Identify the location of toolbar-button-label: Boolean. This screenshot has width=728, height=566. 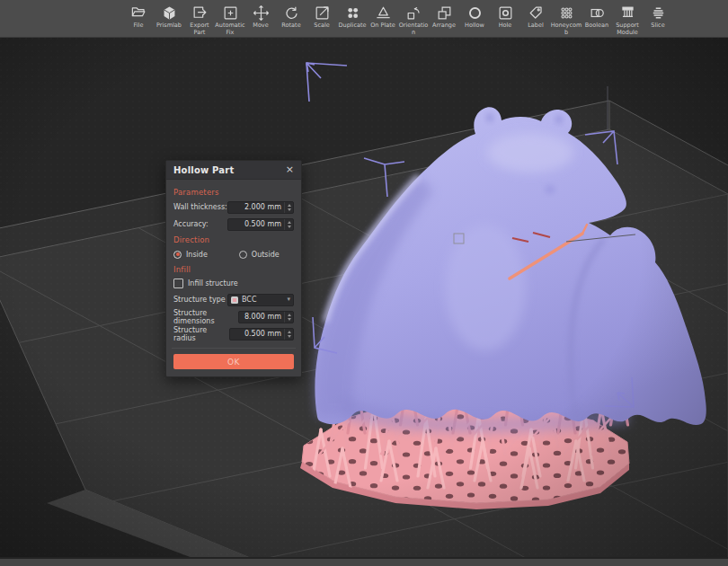
(597, 26).